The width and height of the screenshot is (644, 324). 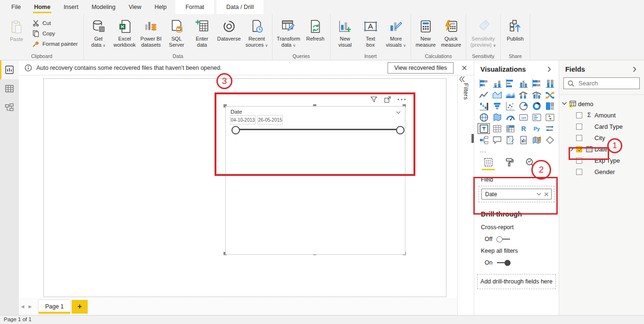 What do you see at coordinates (550, 117) in the screenshot?
I see `kpi-icon` at bounding box center [550, 117].